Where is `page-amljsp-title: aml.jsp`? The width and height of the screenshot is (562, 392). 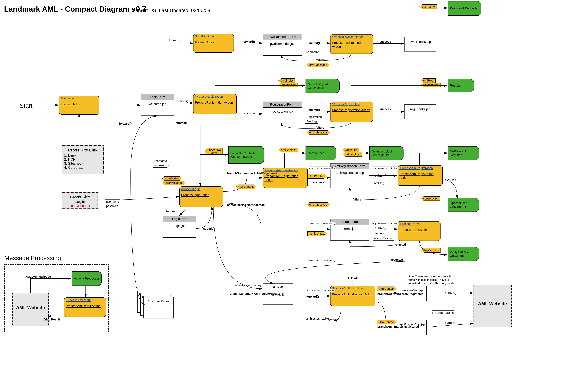 page-amljsp-title: aml.jsp is located at coordinates (278, 288).